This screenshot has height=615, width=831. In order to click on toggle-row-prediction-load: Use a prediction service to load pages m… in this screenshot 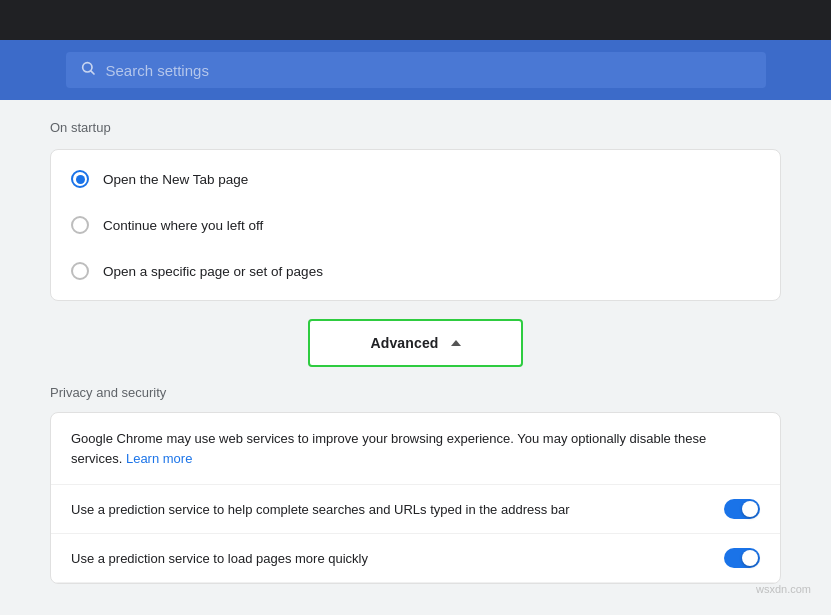, I will do `click(416, 558)`.